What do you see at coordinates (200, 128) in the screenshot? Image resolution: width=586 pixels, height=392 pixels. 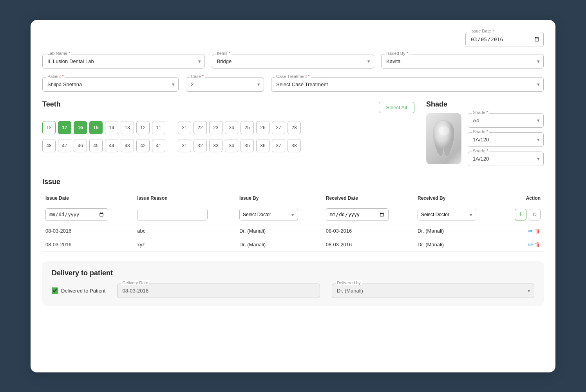 I see `tooth-22: 22` at bounding box center [200, 128].